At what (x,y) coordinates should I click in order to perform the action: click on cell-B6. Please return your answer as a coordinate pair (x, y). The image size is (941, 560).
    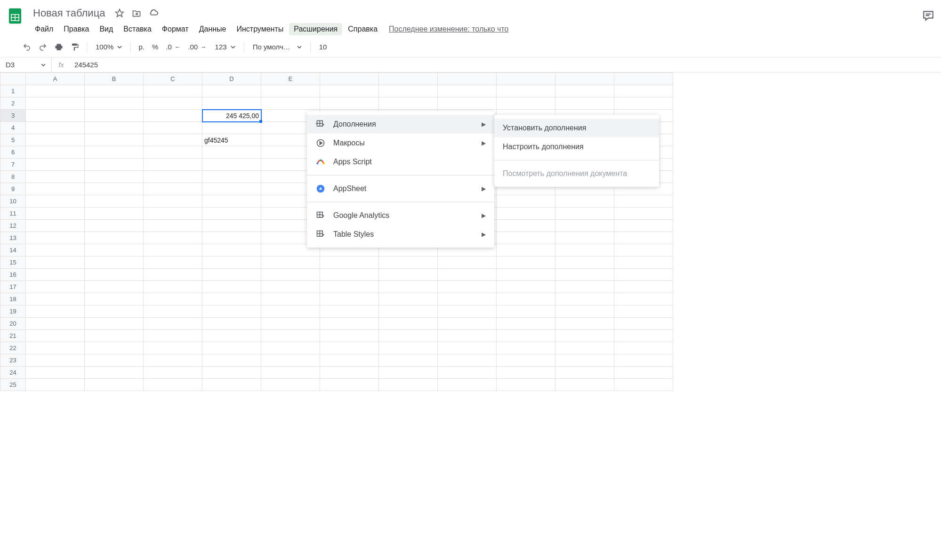
    Looking at the image, I should click on (114, 152).